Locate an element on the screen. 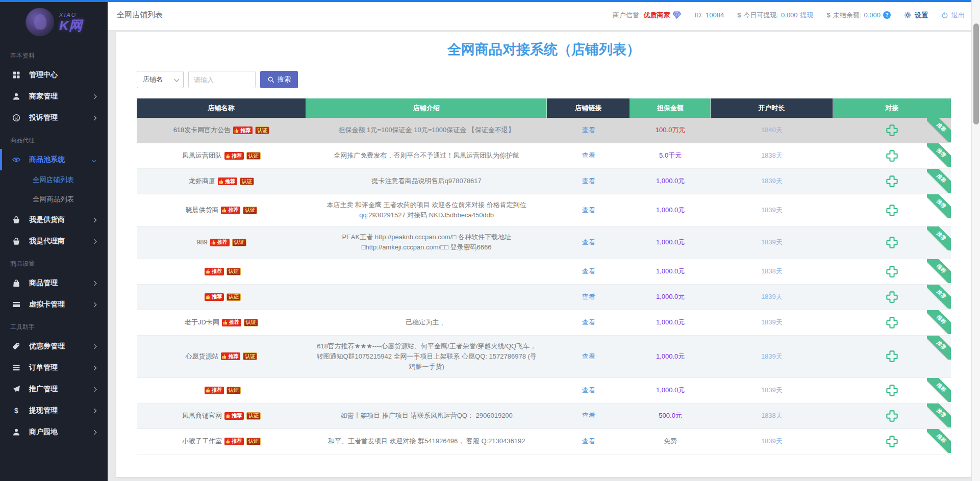  shop-description: 提卡注意看商品说明售后q978078617 is located at coordinates (426, 181).